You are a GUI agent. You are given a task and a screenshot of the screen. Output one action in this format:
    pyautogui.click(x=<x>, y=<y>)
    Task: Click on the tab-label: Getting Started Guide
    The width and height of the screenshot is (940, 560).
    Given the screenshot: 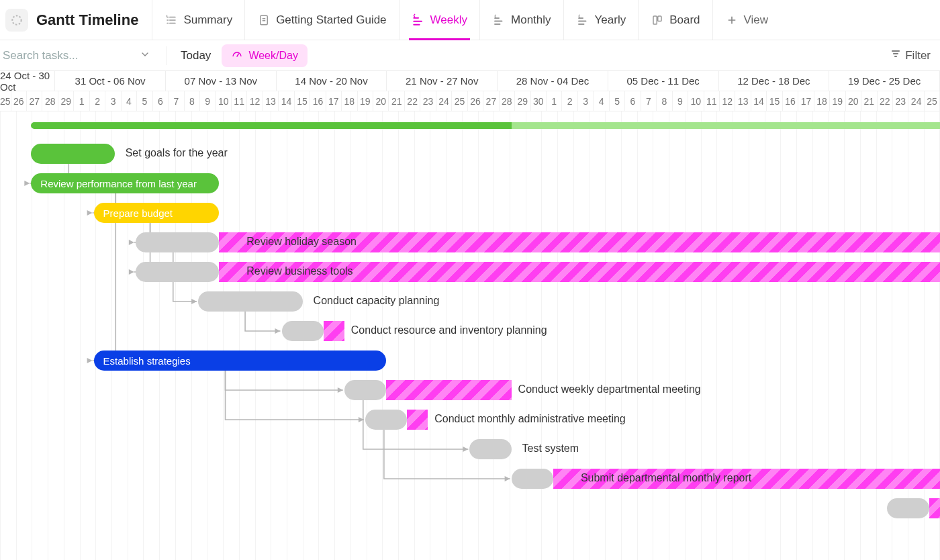 What is the action you would take?
    pyautogui.click(x=331, y=20)
    